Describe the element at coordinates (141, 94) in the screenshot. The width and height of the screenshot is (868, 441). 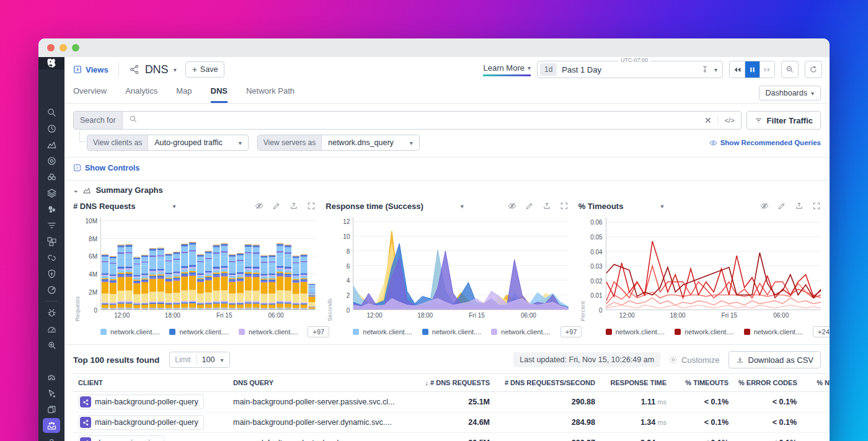
I see `tab-analytics: Analytics` at that location.